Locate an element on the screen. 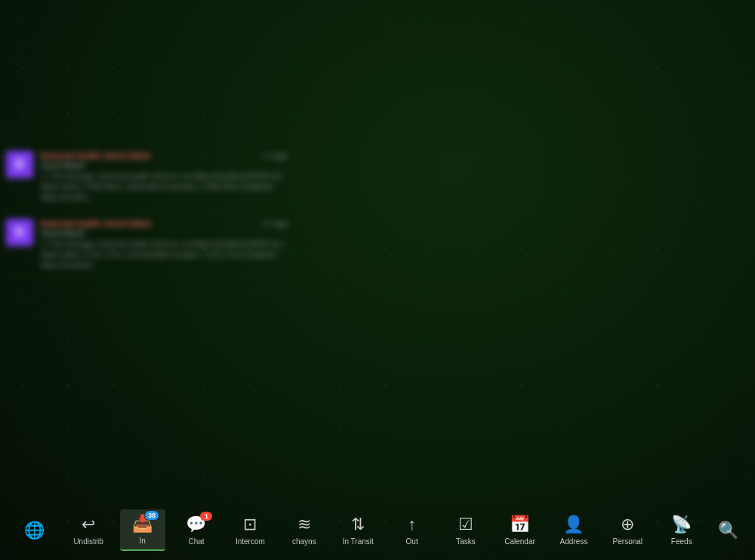  globe-icon: 🌐 is located at coordinates (35, 531).